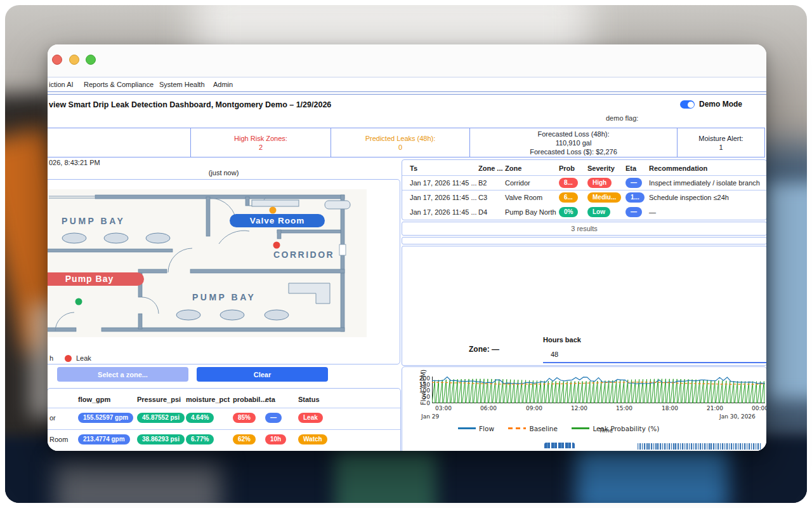 The width and height of the screenshot is (812, 508). I want to click on col-recommendation: Recommendation, so click(678, 168).